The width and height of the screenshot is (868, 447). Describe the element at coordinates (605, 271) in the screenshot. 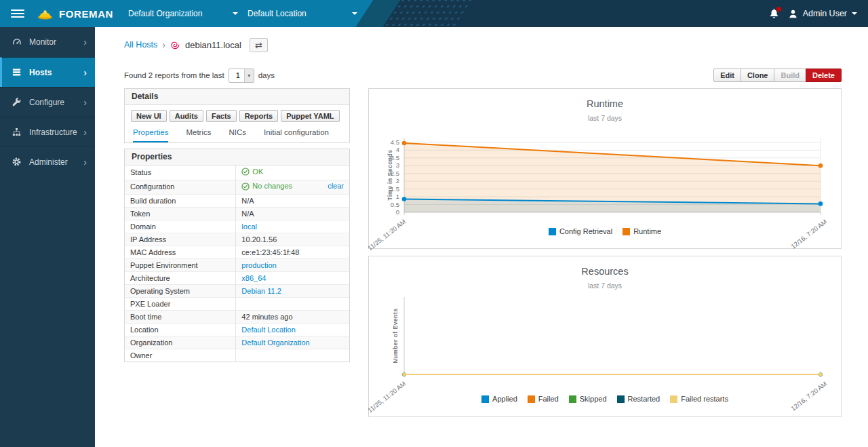

I see `resources-chart-title: Resources` at that location.